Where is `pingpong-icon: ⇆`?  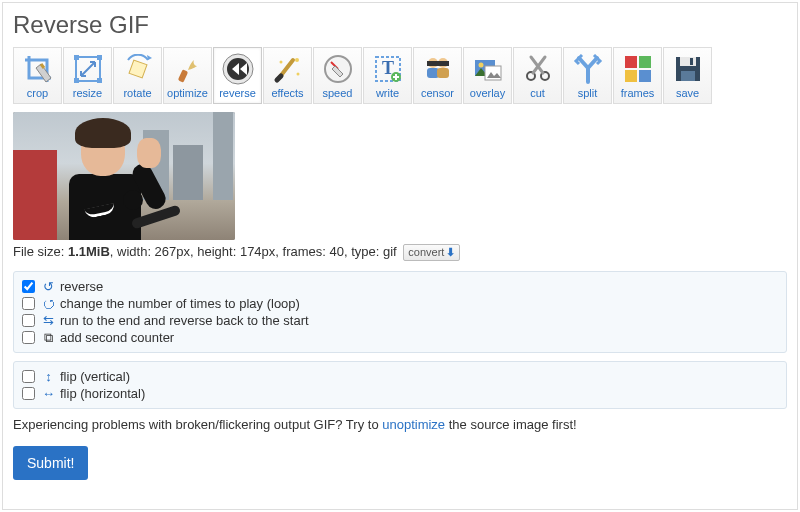 pingpong-icon: ⇆ is located at coordinates (48, 320).